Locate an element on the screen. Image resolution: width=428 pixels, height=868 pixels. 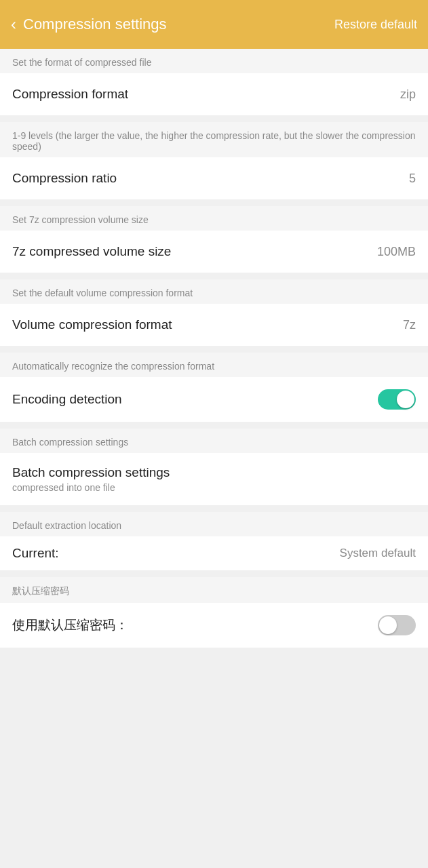
setting-value: zip is located at coordinates (408, 95).